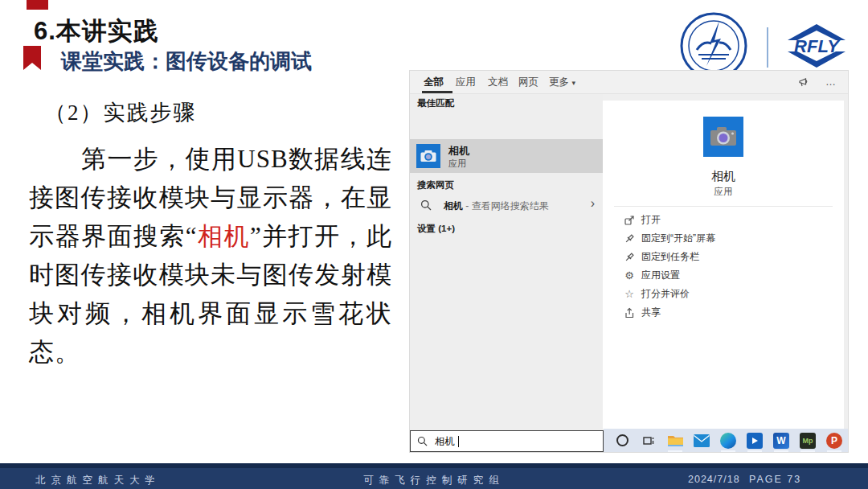 The image size is (868, 489). What do you see at coordinates (37, 5) in the screenshot?
I see `accent-rect` at bounding box center [37, 5].